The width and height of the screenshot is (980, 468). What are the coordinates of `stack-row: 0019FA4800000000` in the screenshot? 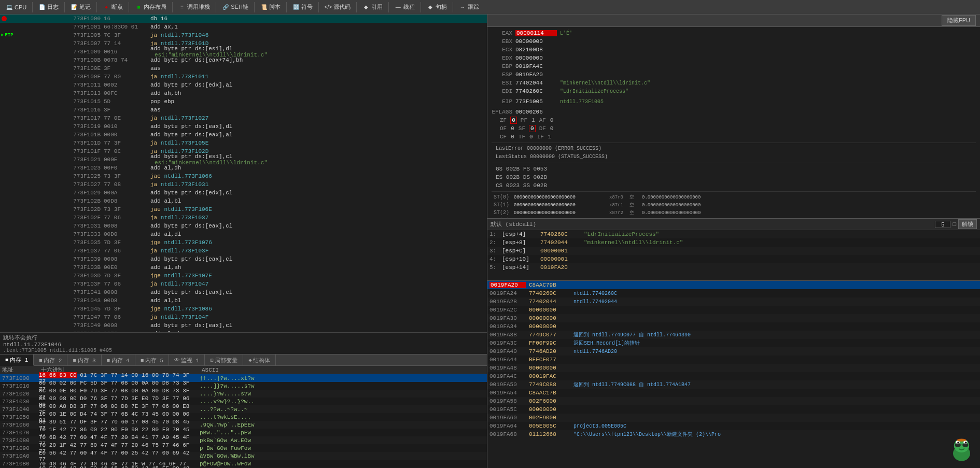 It's located at (734, 368).